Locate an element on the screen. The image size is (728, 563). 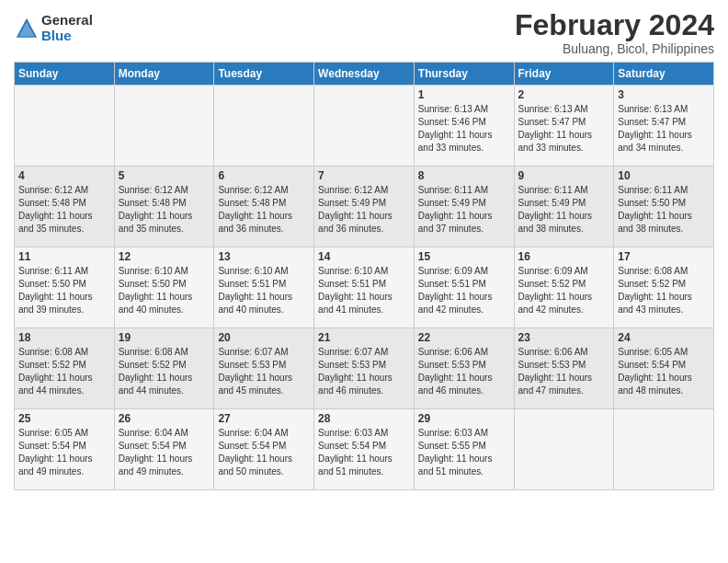
day-number: 27 is located at coordinates (264, 419).